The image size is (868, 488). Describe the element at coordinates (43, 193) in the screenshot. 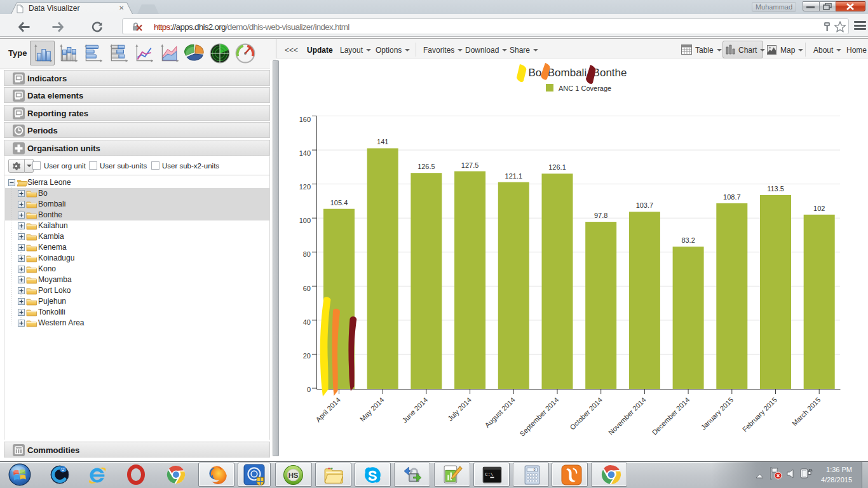

I see `svg-text: Bo` at that location.